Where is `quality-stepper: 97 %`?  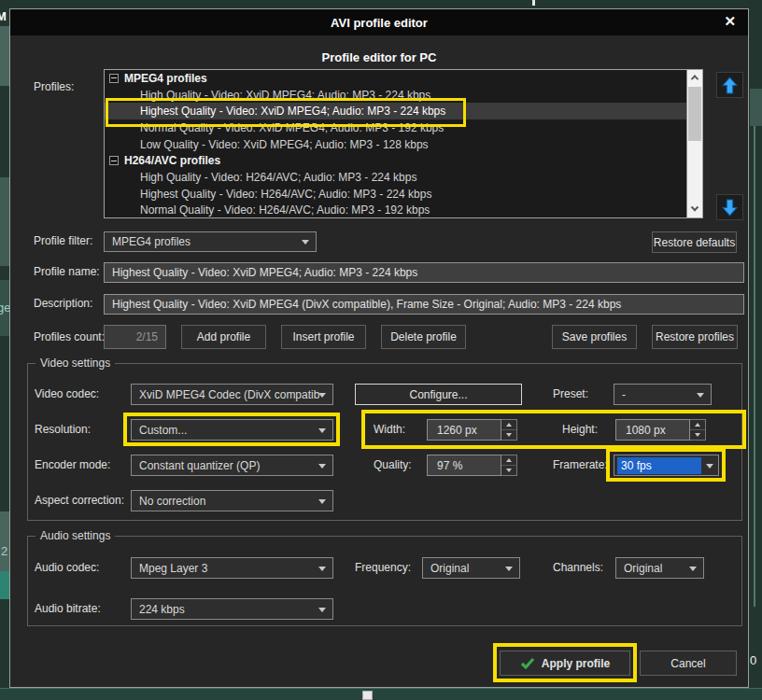 quality-stepper: 97 % is located at coordinates (473, 465).